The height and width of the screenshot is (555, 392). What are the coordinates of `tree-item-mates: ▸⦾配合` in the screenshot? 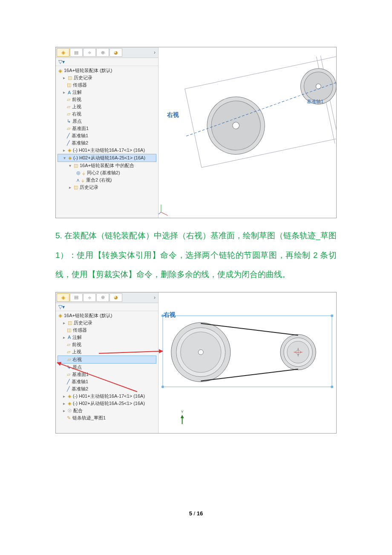 It's located at (107, 411).